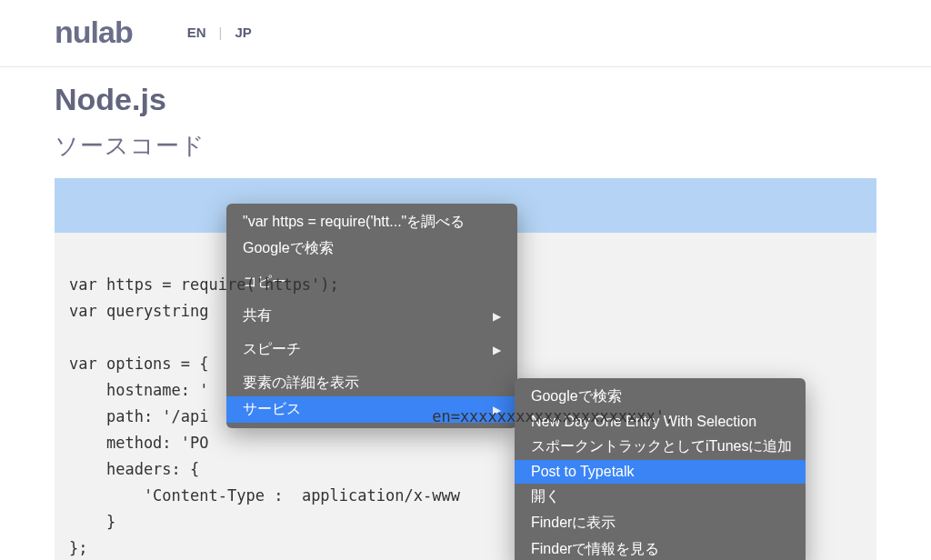 This screenshot has height=560, width=931. What do you see at coordinates (196, 33) in the screenshot?
I see `lang-en: EN` at bounding box center [196, 33].